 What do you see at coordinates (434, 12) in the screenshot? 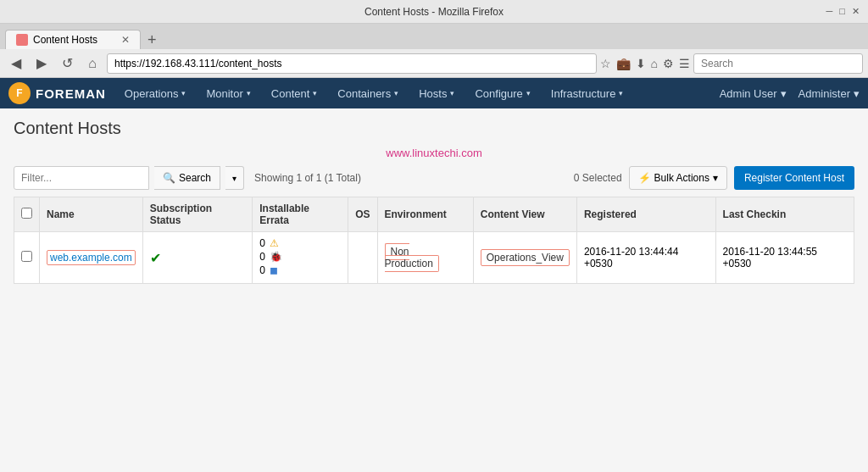
I see `browser-titlebar: Content Hosts - Mozilla Firefox ─ □ ✕` at bounding box center [434, 12].